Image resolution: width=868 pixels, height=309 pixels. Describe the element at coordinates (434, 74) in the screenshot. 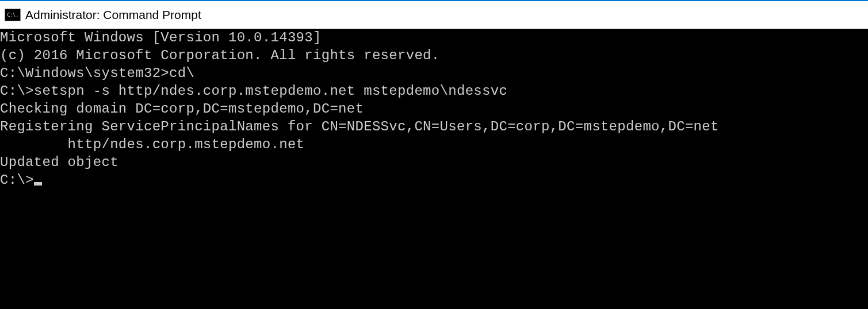

I see `terminal-line: C:\Windows\system32>cd\` at that location.